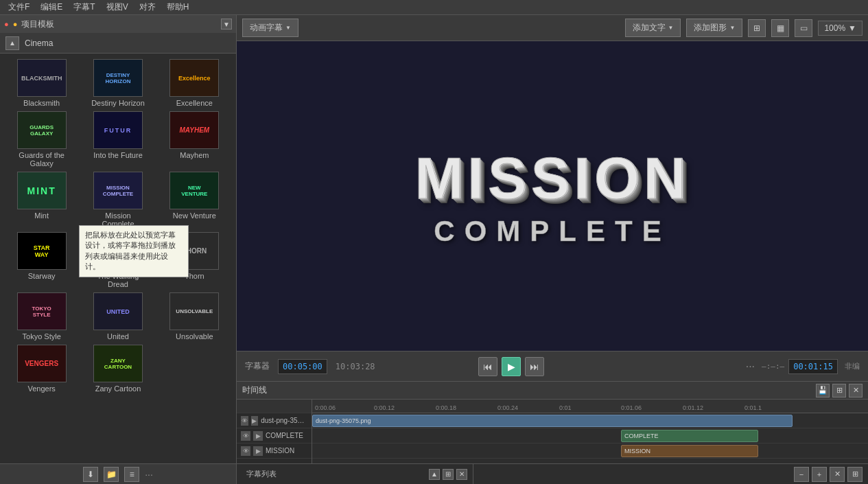 Image resolution: width=868 pixels, height=484 pixels. I want to click on template-item-destiny: DESTINYHORIZON Destiny Horizon, so click(118, 83).